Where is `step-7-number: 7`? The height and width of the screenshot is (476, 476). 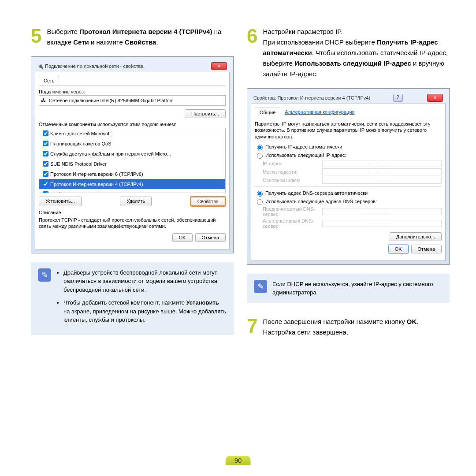 step-7-number: 7 is located at coordinates (252, 326).